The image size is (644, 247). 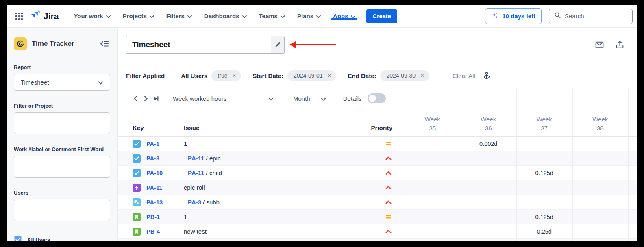 What do you see at coordinates (309, 16) in the screenshot?
I see `nav-item-plans: Plans` at bounding box center [309, 16].